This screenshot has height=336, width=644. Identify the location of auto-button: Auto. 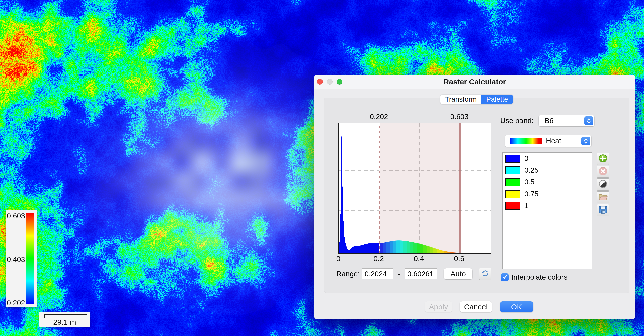
(458, 274).